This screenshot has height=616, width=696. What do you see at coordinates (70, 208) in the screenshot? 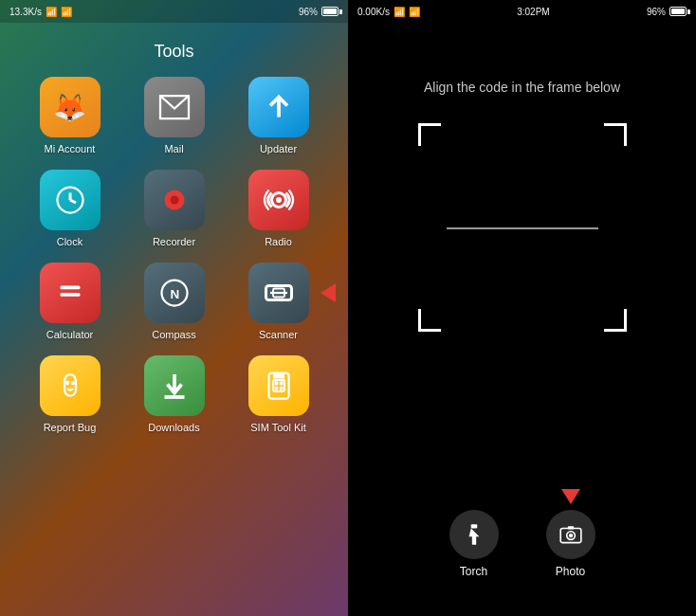
I see `app-clock: Clock` at bounding box center [70, 208].